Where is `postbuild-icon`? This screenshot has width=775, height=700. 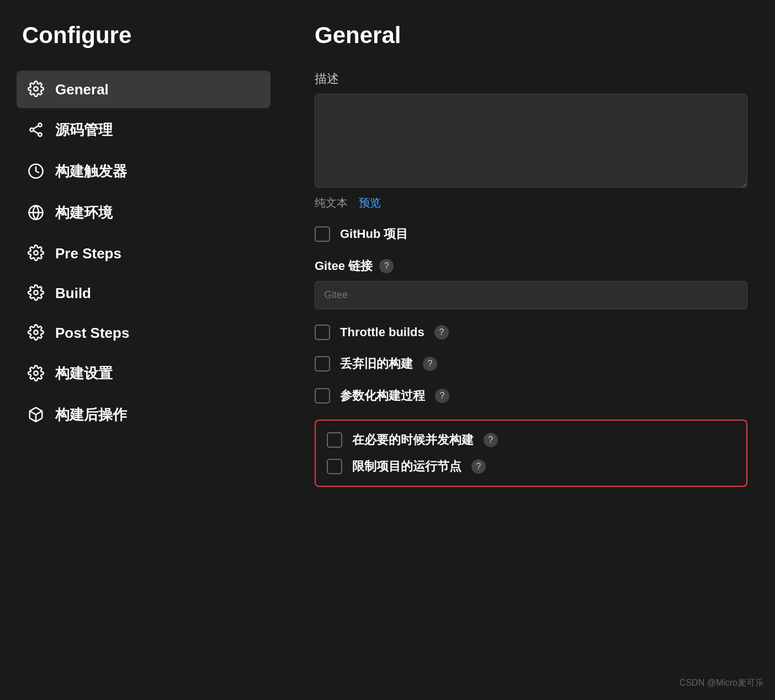 postbuild-icon is located at coordinates (36, 415).